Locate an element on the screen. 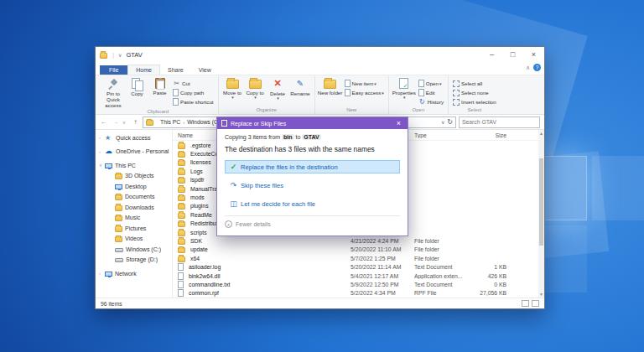 This screenshot has height=352, width=644. group-label: Organize is located at coordinates (267, 111).